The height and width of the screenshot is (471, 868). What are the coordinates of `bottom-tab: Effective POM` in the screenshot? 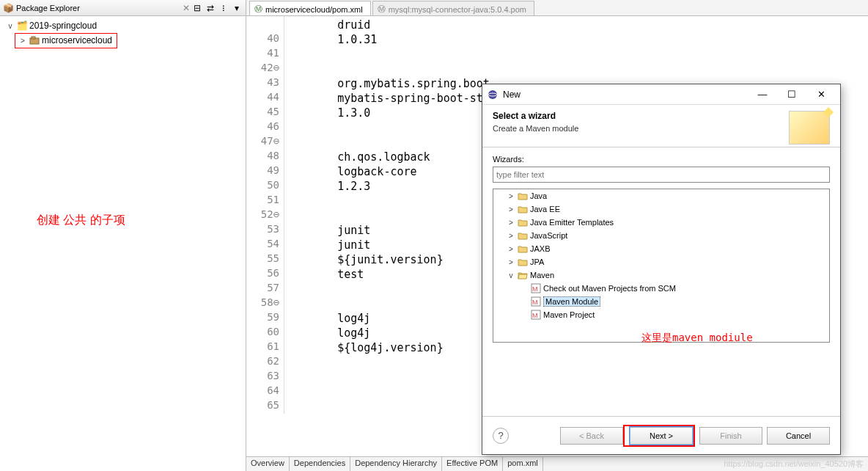 It's located at (472, 464).